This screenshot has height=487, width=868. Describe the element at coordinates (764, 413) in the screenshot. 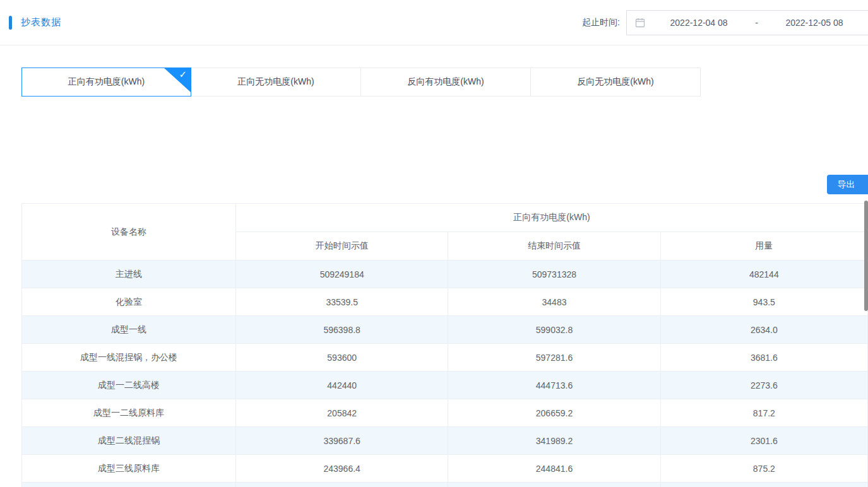

I see `cell-usage: 817.2` at that location.